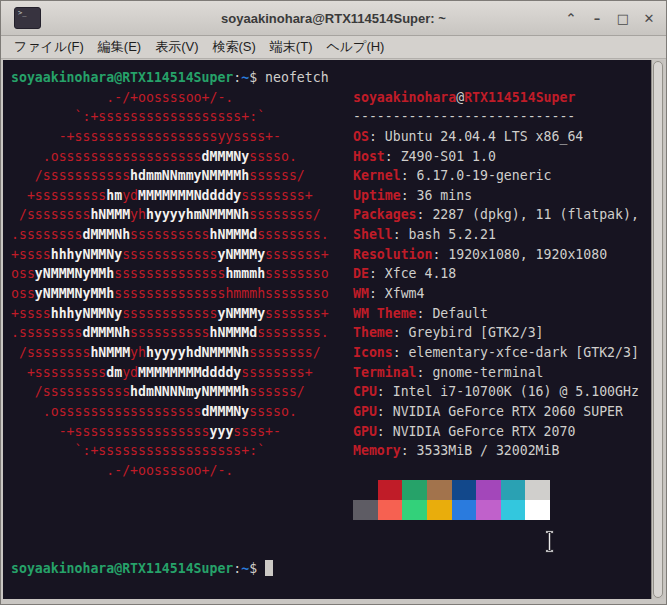  Describe the element at coordinates (331, 98) in the screenshot. I see `neofetch-row: .-/+oossssoo+/-.soyaakinohara@RTX114514S…` at that location.